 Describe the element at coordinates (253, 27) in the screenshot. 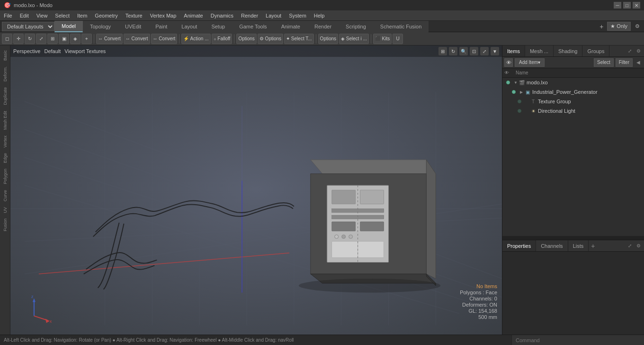

I see `tab-game-tools: Game Tools` at that location.